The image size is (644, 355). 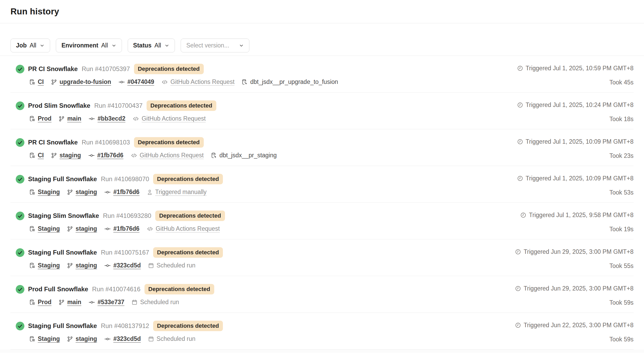 What do you see at coordinates (125, 326) in the screenshot?
I see `run-number: Run #408137912` at bounding box center [125, 326].